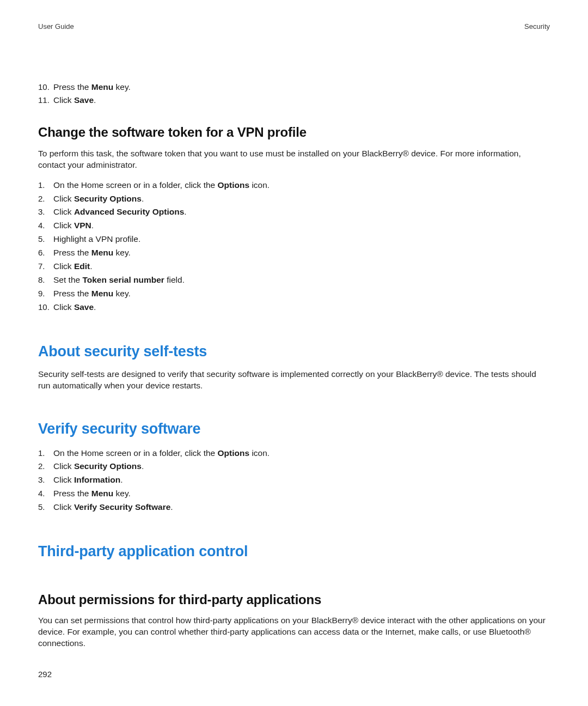 Image resolution: width=588 pixels, height=706 pixels. Describe the element at coordinates (46, 280) in the screenshot. I see `list-item-number: 8.` at that location.